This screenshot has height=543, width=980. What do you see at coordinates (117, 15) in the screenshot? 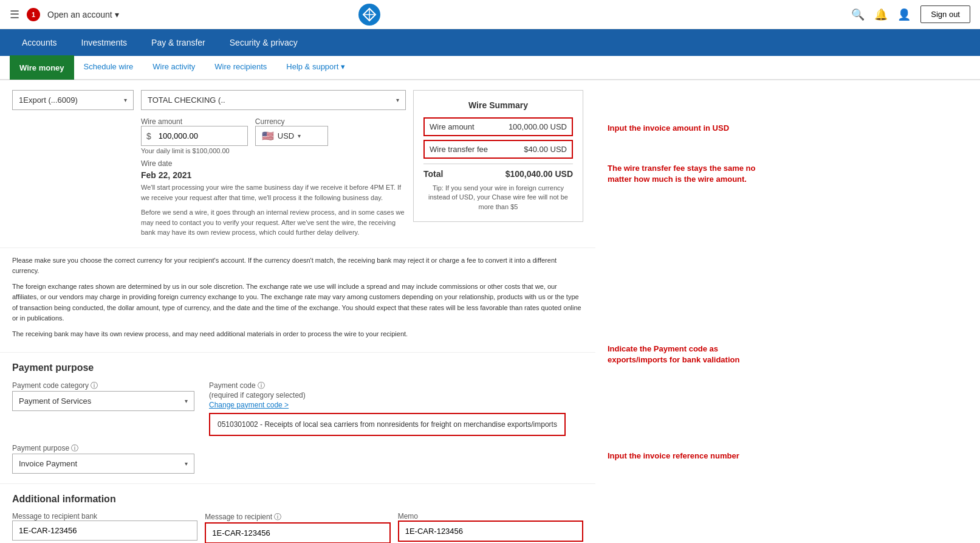
I see `dropdown-arrow-icon: ▾` at bounding box center [117, 15].